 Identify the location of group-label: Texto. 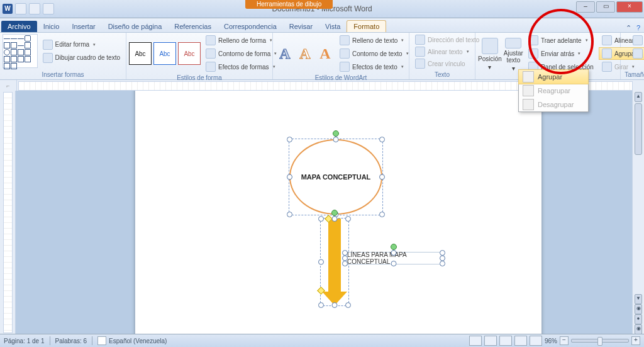
(442, 74).